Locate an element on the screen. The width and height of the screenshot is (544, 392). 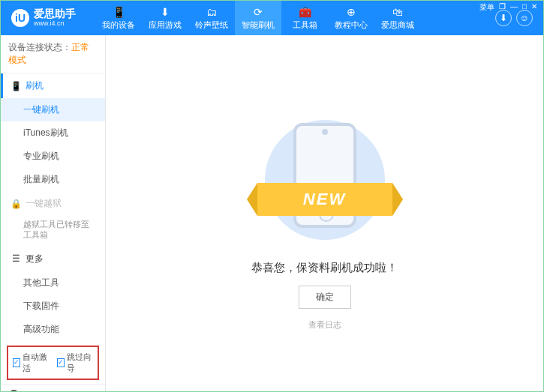
maximize-icon: □ is located at coordinates (524, 7).